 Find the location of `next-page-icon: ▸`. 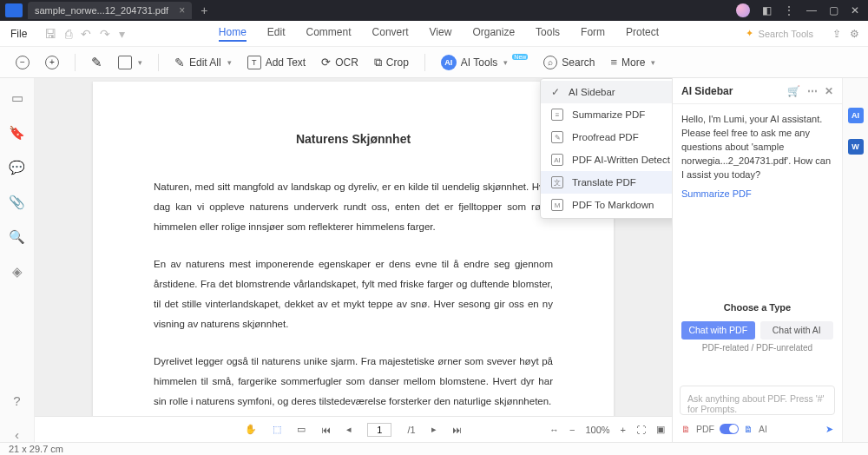

next-page-icon: ▸ is located at coordinates (434, 429).